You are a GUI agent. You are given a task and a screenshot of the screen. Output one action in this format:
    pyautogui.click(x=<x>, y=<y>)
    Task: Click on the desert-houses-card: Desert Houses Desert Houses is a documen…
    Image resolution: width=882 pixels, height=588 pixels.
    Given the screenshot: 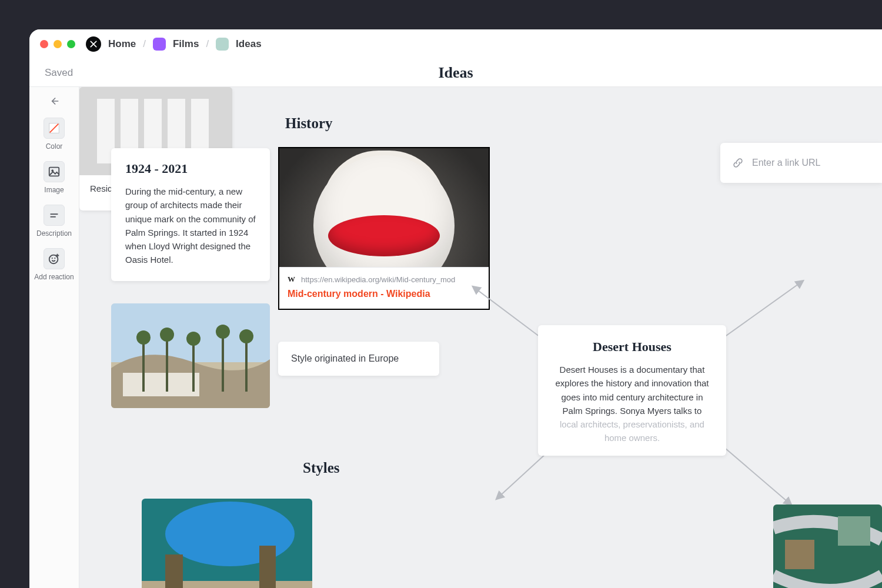 What is the action you would take?
    pyautogui.click(x=632, y=390)
    